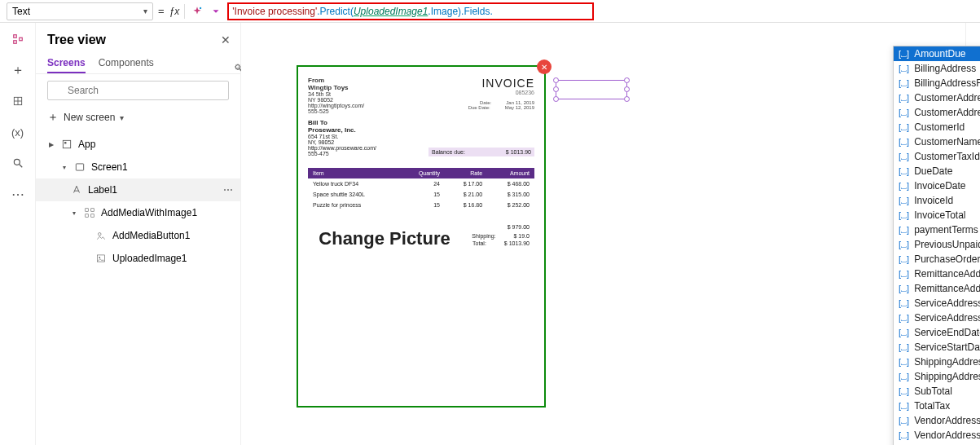  I want to click on formula-dropdown, so click(216, 11).